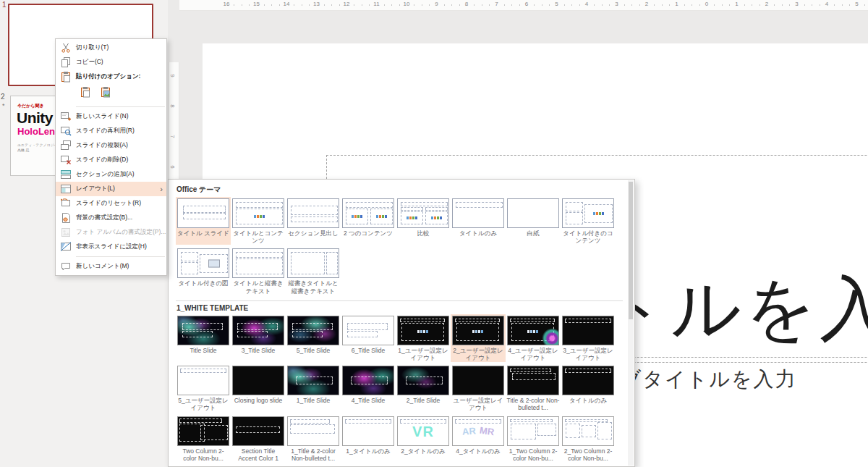 This screenshot has height=467, width=868. I want to click on paste-option-1-button, so click(85, 93).